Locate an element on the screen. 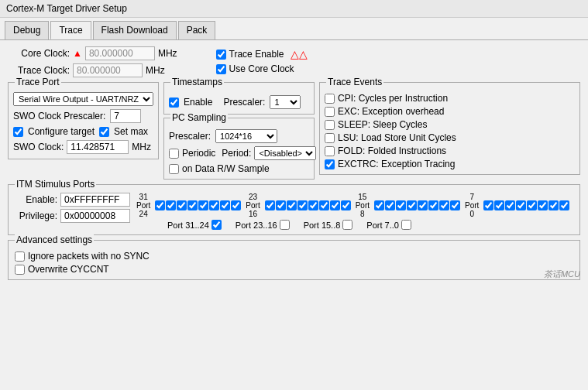  bit2 is located at coordinates (542, 206).